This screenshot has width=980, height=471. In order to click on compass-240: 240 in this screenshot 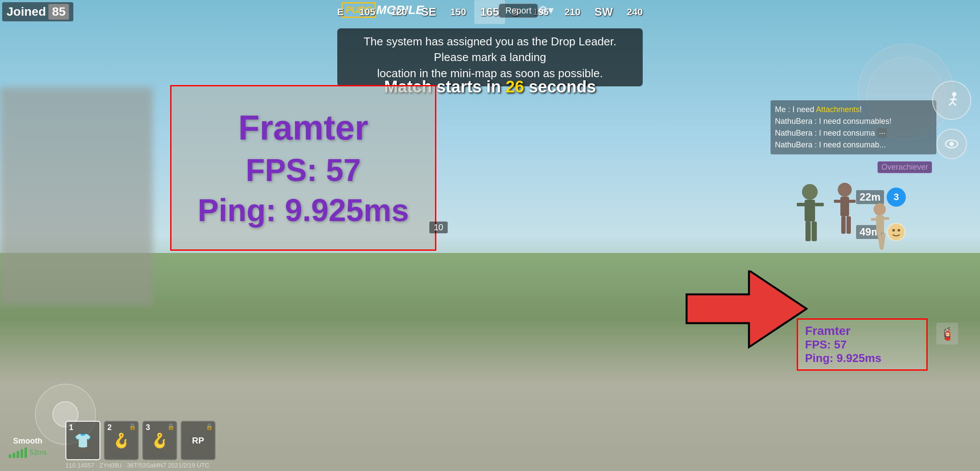, I will do `click(634, 12)`.